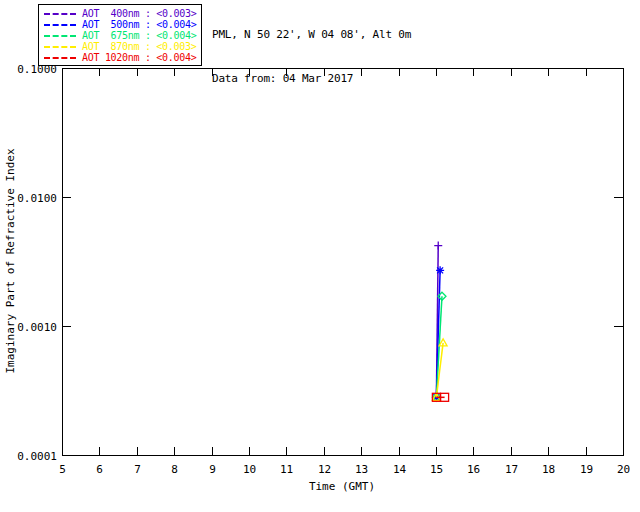 The width and height of the screenshot is (640, 512). Describe the element at coordinates (624, 470) in the screenshot. I see `x-tick-label: 20` at that location.